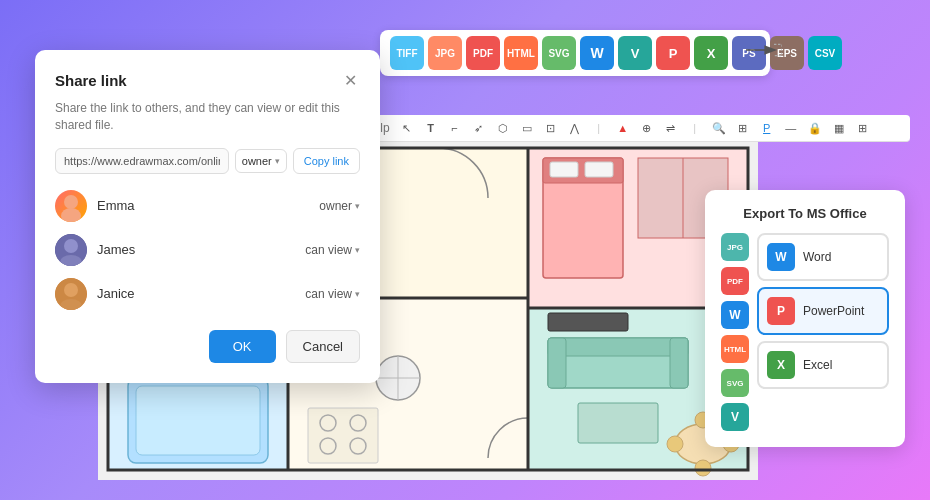  Describe the element at coordinates (818, 365) in the screenshot. I see `excel-label: Excel` at that location.